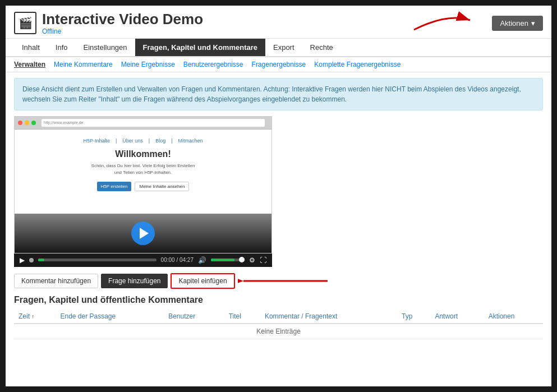 The width and height of the screenshot is (557, 392). Describe the element at coordinates (357, 64) in the screenshot. I see `subnav-komplette-fragenergebnisse: Komplette Fragenergebnisse` at that location.